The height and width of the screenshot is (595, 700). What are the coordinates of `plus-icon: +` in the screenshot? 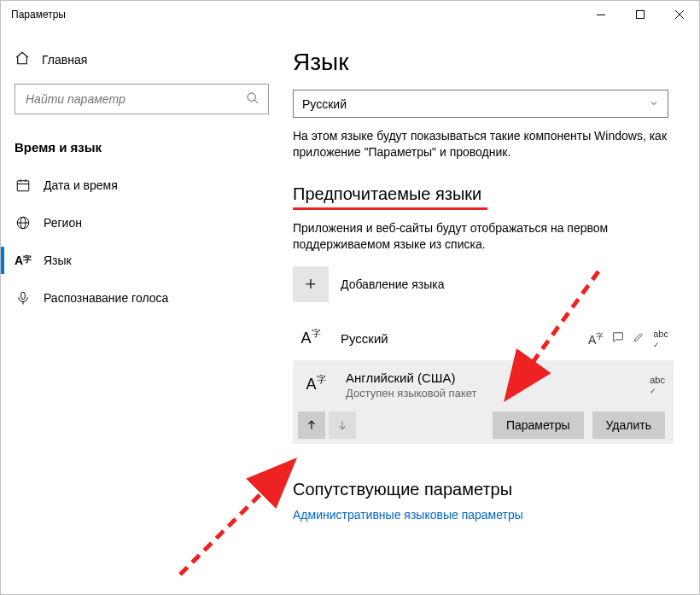 It's located at (311, 284).